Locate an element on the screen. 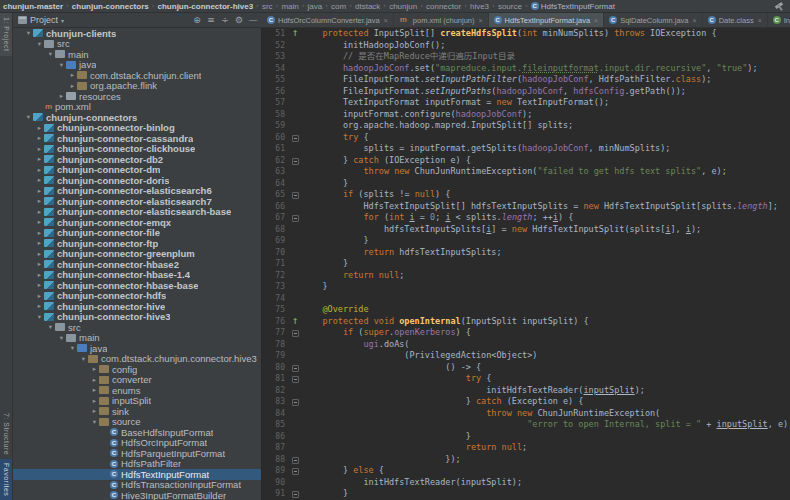  collapse-all-icon: ≡ is located at coordinates (211, 20).